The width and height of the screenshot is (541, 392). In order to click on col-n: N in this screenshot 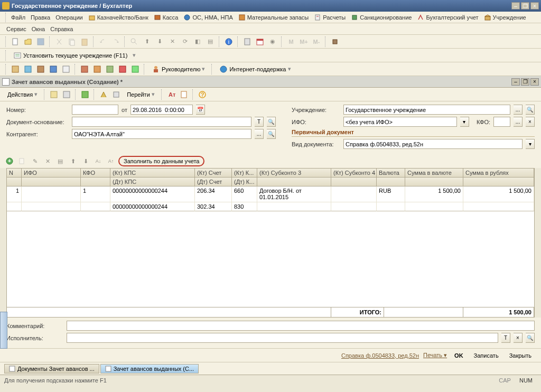, I will do `click(14, 173)`.